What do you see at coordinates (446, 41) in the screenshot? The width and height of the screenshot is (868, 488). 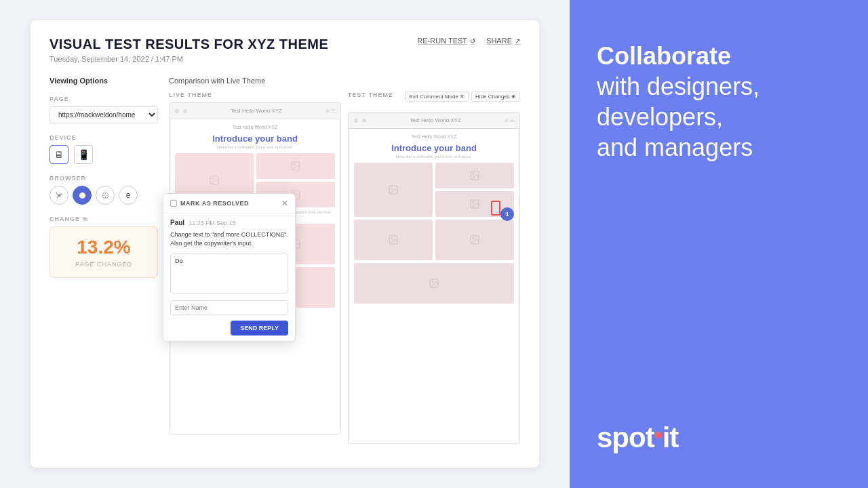 I see `rerun-button: RE-RUN TEST ↺` at bounding box center [446, 41].